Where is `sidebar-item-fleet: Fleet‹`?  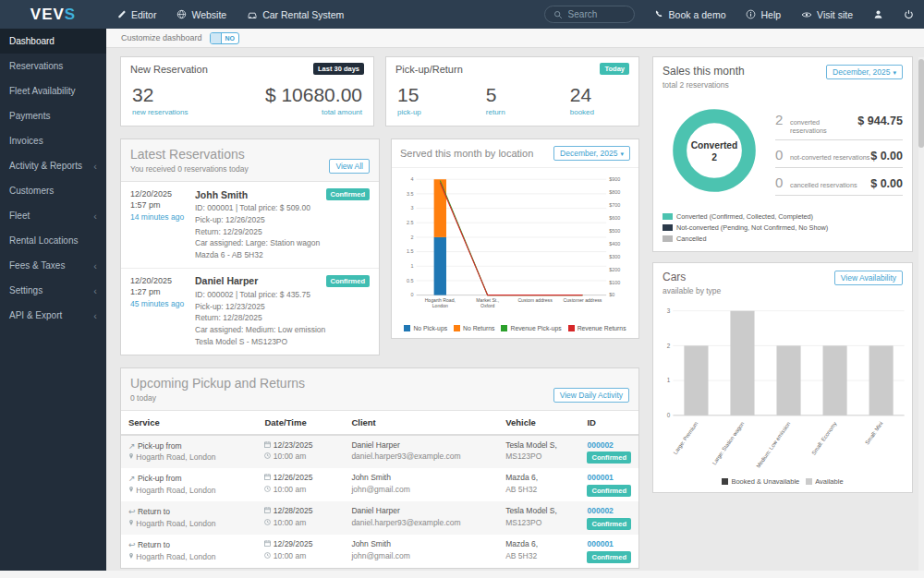
sidebar-item-fleet: Fleet‹ is located at coordinates (54, 216).